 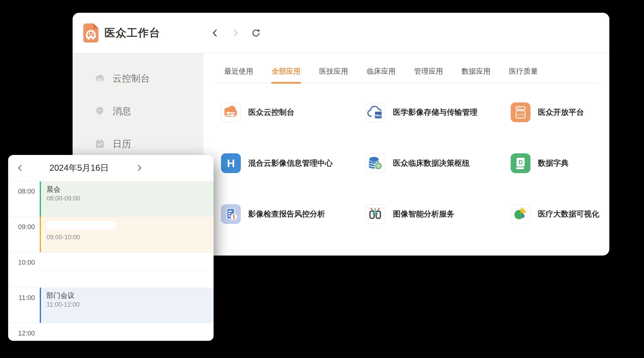 What do you see at coordinates (131, 78) in the screenshot?
I see `sidebar-item-label: 云控制台` at bounding box center [131, 78].